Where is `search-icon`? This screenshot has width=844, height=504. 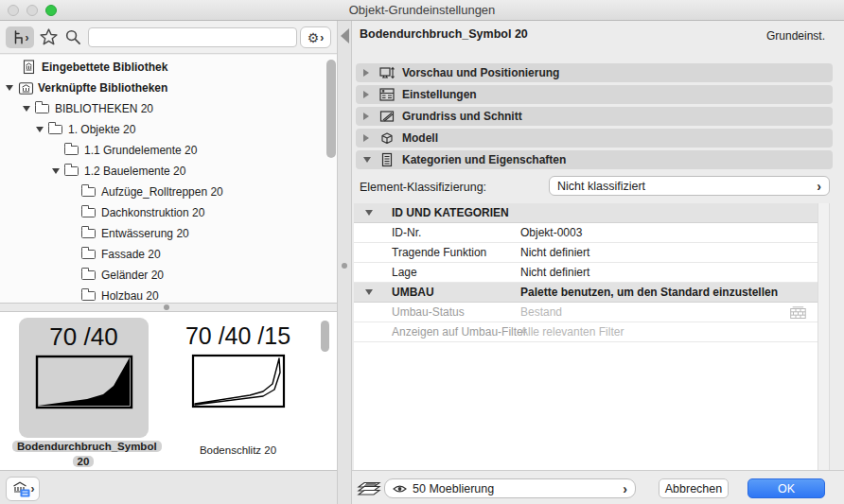 search-icon is located at coordinates (74, 38).